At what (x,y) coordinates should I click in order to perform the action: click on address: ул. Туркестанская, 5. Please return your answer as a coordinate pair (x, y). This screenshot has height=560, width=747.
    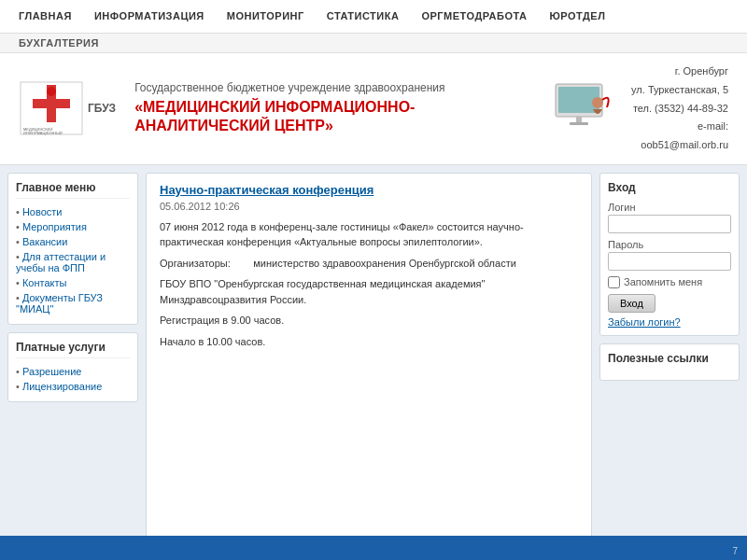
    Looking at the image, I should click on (680, 91).